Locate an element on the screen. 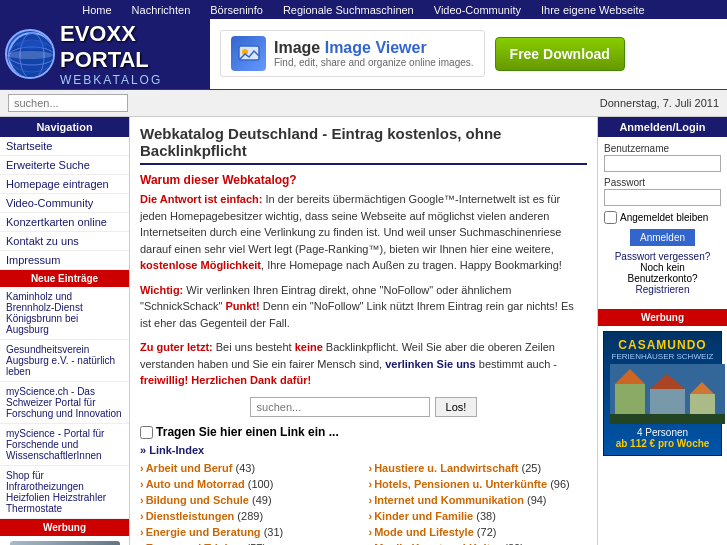 Image resolution: width=727 pixels, height=545 pixels. category-count-8: (31) is located at coordinates (274, 532).